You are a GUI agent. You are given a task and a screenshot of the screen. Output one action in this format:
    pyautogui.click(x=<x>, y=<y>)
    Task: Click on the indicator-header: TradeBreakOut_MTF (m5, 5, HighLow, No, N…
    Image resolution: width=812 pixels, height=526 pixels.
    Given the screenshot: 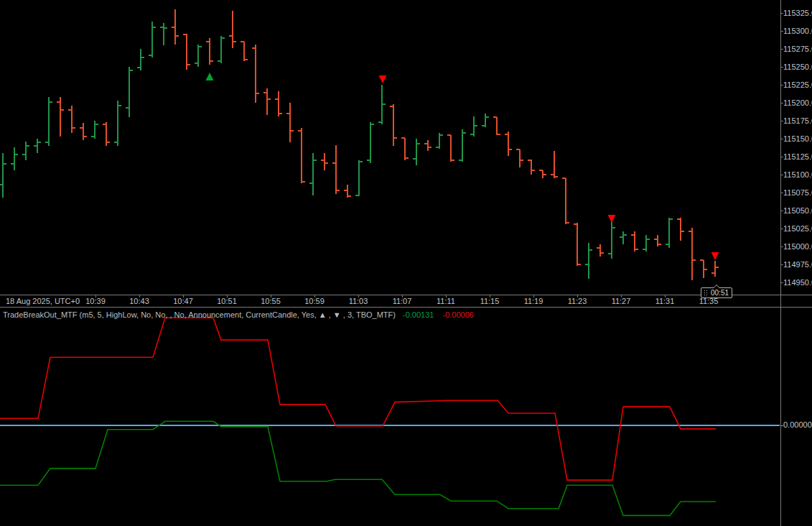 What is the action you would take?
    pyautogui.click(x=238, y=315)
    